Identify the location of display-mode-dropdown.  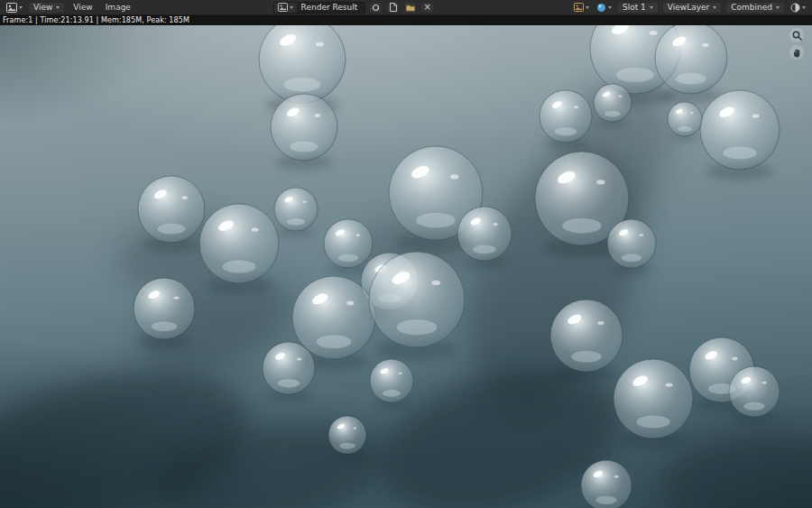
(604, 7).